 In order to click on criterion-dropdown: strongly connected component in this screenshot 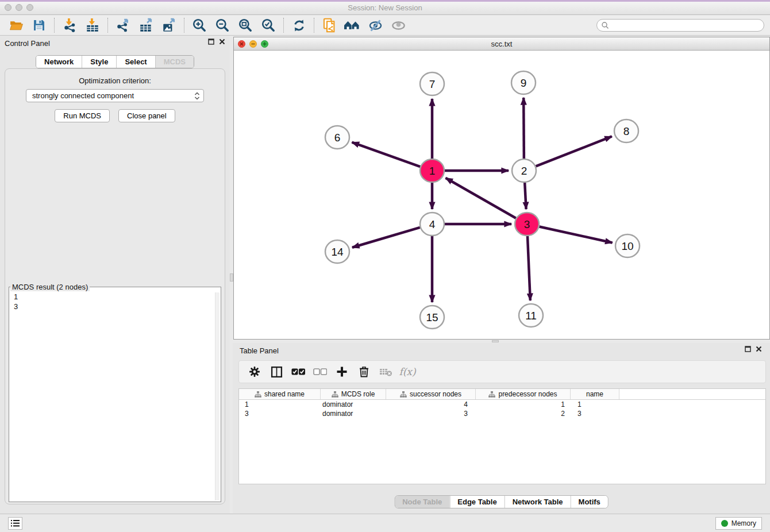, I will do `click(115, 95)`.